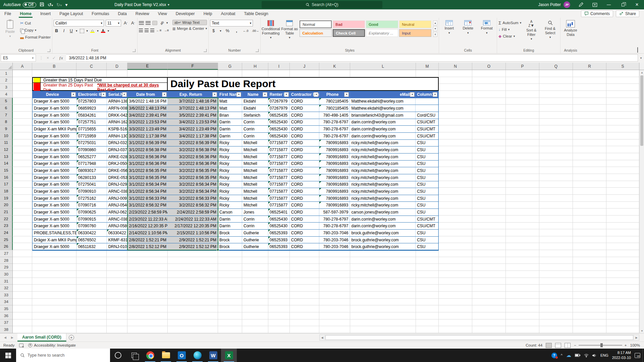  I want to click on cell-F6: 3/7/2022 1:48:13 PM, so click(193, 108).